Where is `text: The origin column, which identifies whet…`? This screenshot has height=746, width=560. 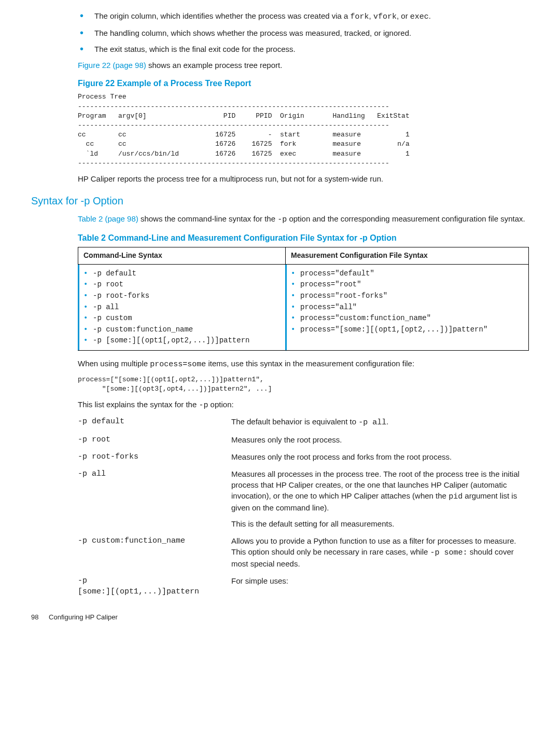
text: The origin column, which identifies whet… is located at coordinates (222, 16).